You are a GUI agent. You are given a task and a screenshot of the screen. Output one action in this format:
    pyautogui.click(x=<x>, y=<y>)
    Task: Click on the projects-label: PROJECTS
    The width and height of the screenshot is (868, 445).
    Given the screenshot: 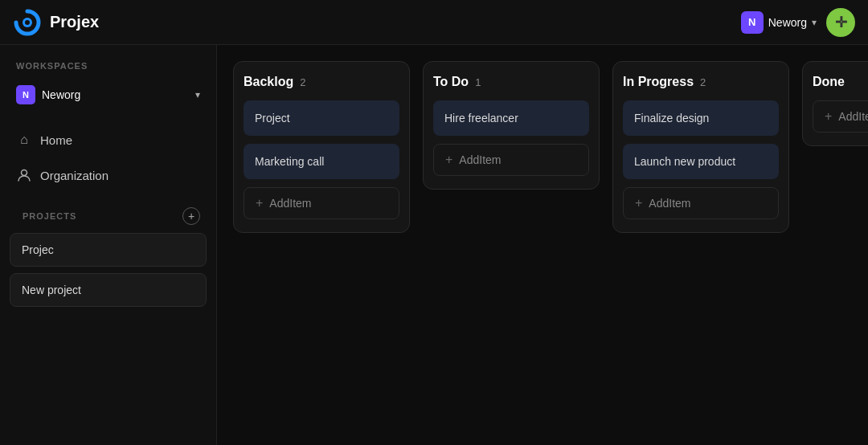 What is the action you would take?
    pyautogui.click(x=50, y=216)
    